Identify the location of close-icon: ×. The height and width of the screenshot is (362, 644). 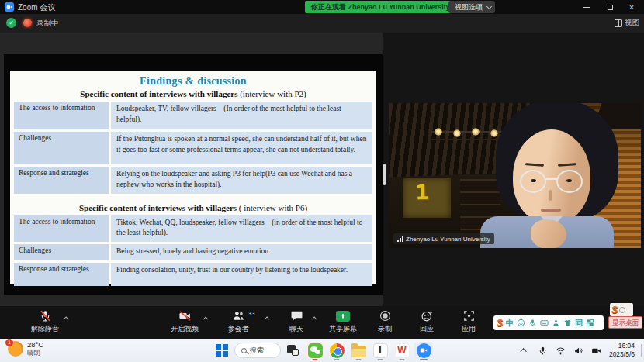
(632, 8).